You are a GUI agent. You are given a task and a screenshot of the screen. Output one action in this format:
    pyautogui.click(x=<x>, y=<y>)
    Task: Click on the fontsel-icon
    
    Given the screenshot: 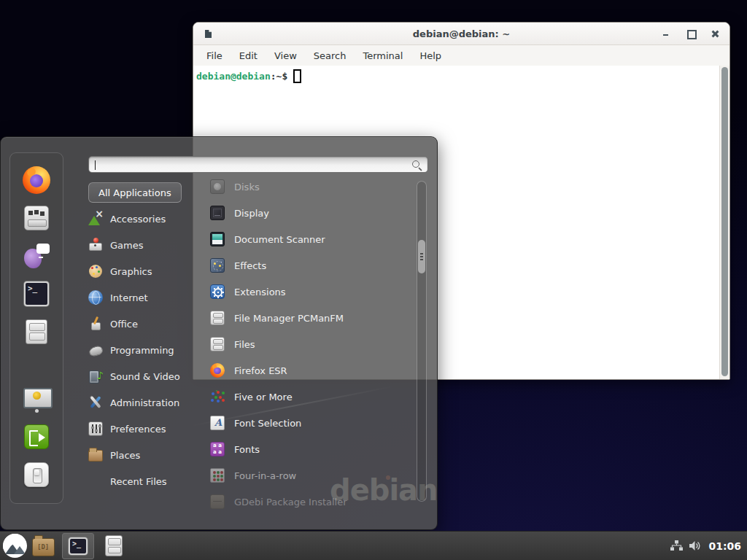 What is the action you would take?
    pyautogui.click(x=217, y=423)
    